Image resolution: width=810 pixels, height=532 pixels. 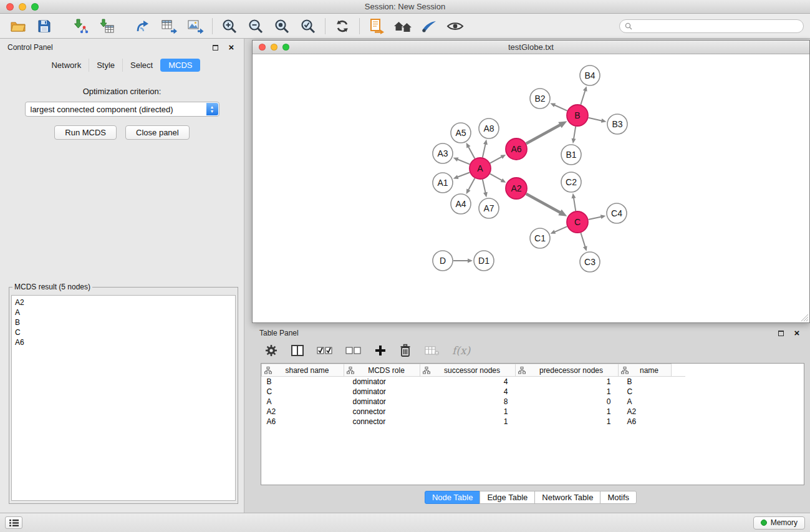 I want to click on graph-edge-A-A4, so click(x=471, y=185).